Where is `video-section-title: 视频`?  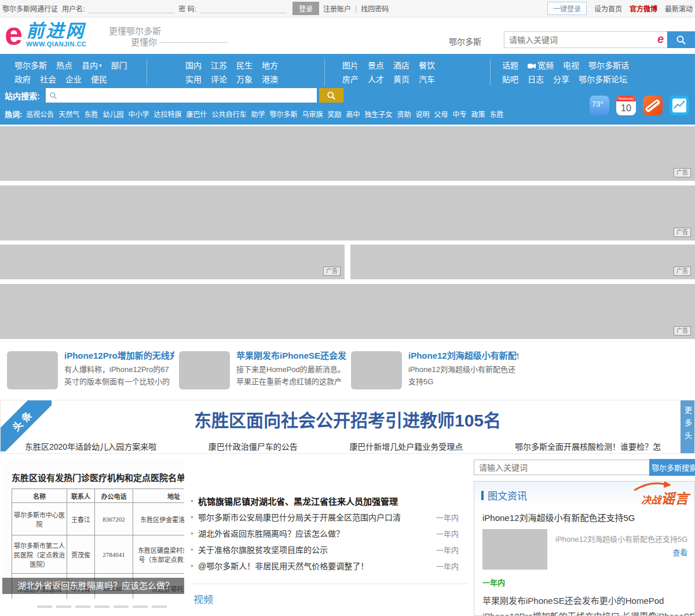 video-section-title: 视频 is located at coordinates (203, 600).